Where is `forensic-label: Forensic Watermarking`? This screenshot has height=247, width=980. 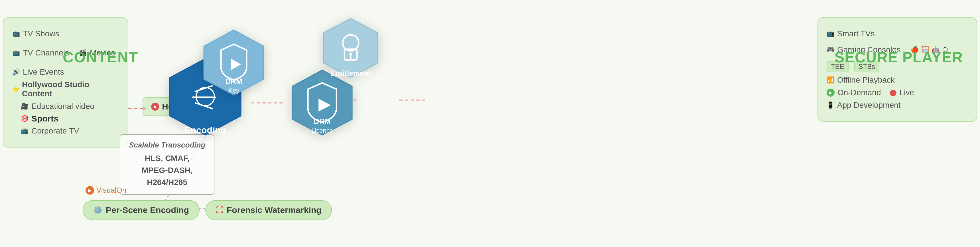
forensic-label: Forensic Watermarking is located at coordinates (274, 210).